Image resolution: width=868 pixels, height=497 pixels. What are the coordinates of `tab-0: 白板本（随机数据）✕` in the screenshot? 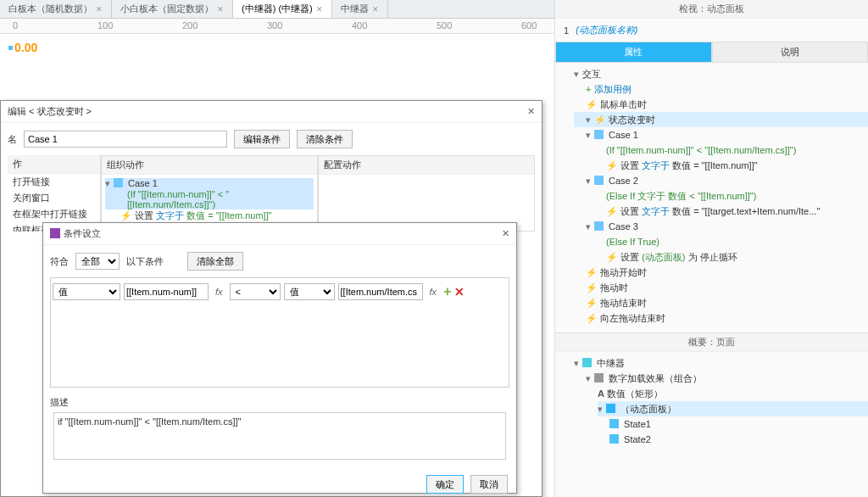 It's located at (56, 8).